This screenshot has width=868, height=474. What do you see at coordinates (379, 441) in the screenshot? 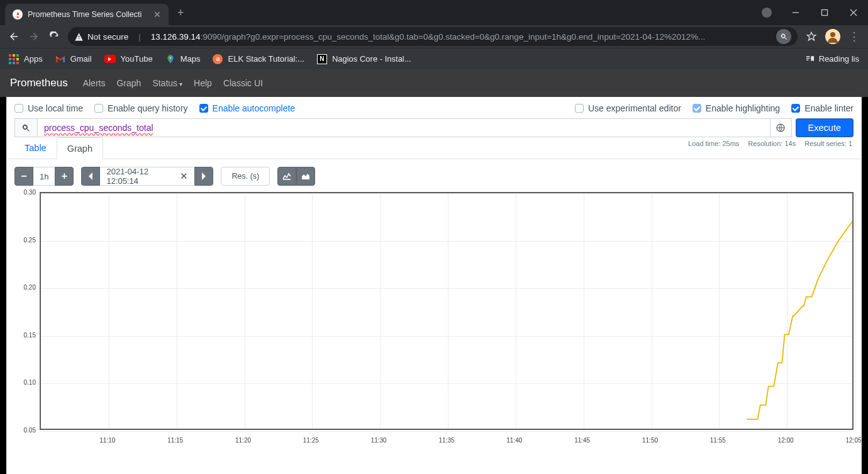
I see `x-tick: 11:30` at bounding box center [379, 441].